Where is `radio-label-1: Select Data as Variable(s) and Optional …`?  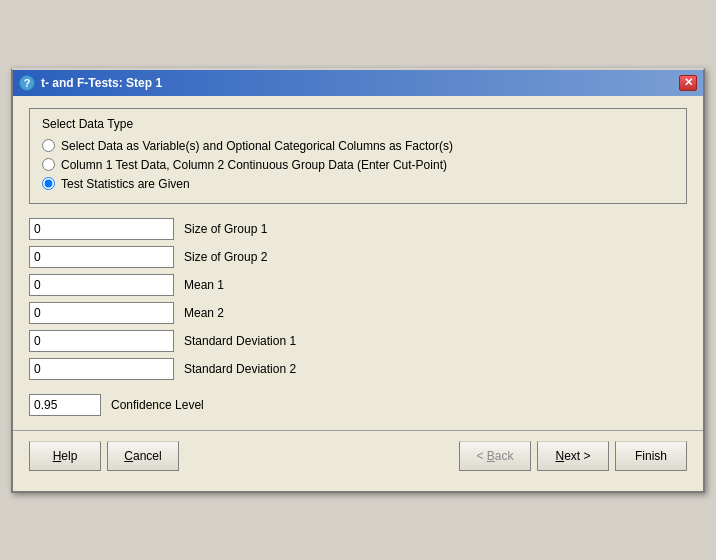
radio-label-1: Select Data as Variable(s) and Optional … is located at coordinates (257, 146).